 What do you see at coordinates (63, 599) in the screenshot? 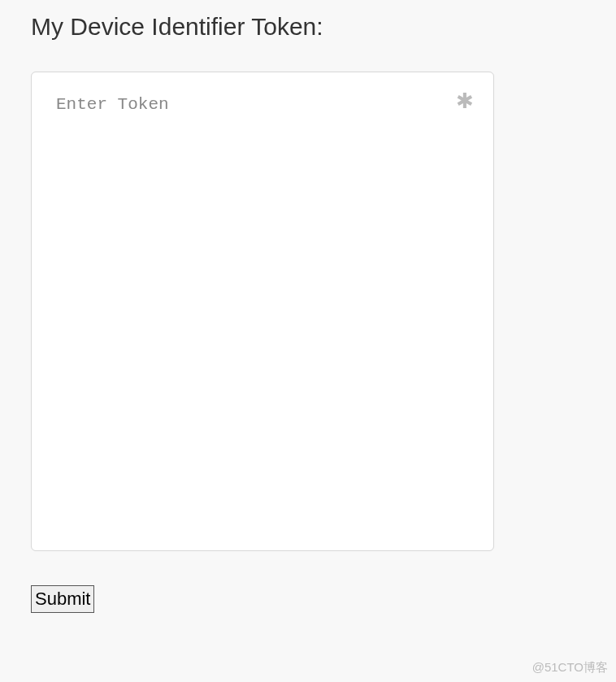
I see `submit-button: Submit` at bounding box center [63, 599].